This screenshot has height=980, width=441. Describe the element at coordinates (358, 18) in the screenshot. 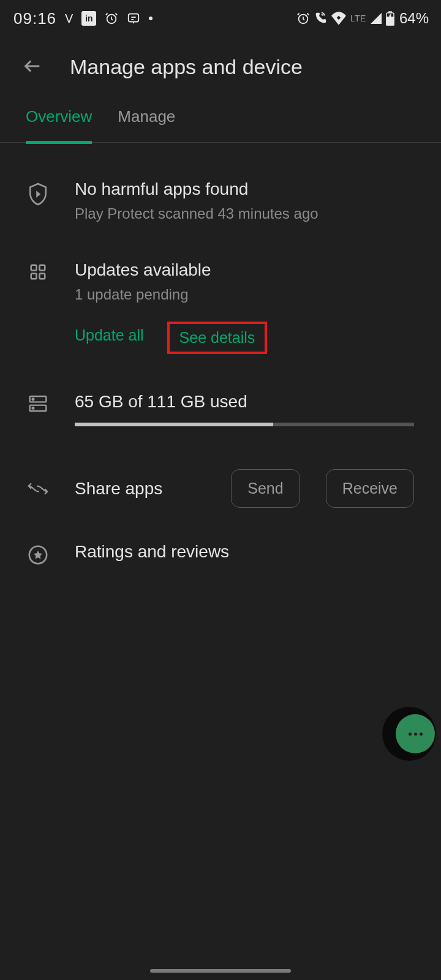

I see `lte-indicator: LTE` at that location.